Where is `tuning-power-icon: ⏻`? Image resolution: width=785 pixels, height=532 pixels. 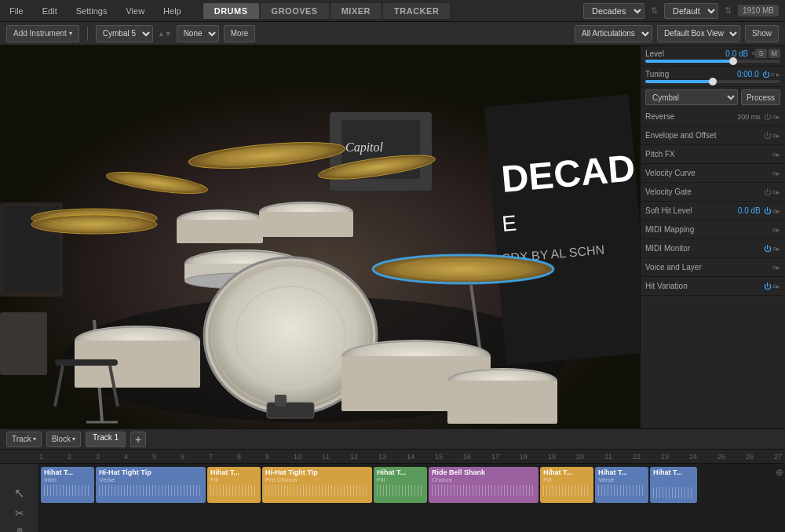 tuning-power-icon: ⏻ is located at coordinates (766, 75).